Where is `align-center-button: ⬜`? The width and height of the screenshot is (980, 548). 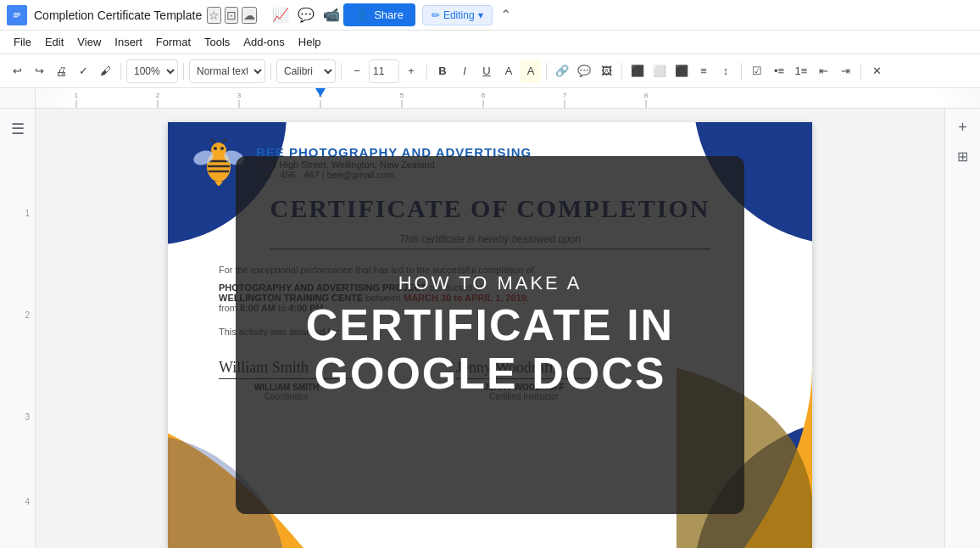 align-center-button: ⬜ is located at coordinates (660, 71).